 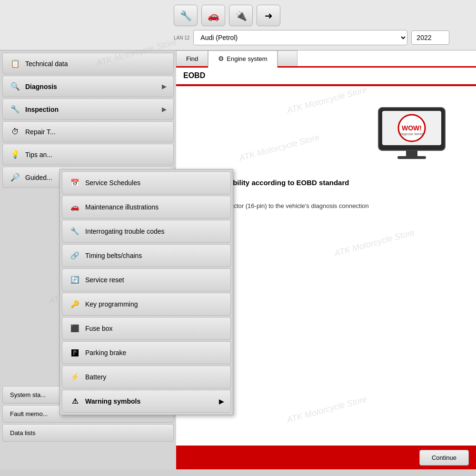 I want to click on monitor-display: WOW! Diagnose Worlds, so click(x=412, y=137).